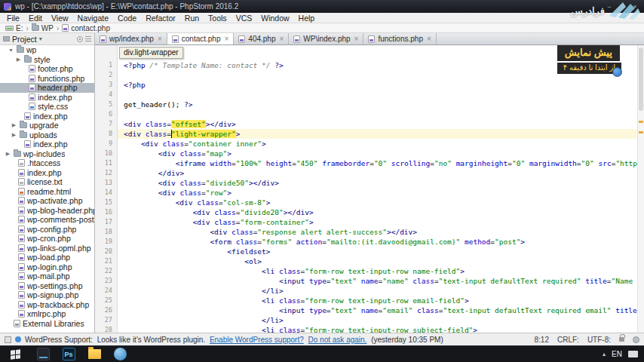  Describe the element at coordinates (370, 291) in the screenshot. I see `code-line-24: 24 </li>` at that location.